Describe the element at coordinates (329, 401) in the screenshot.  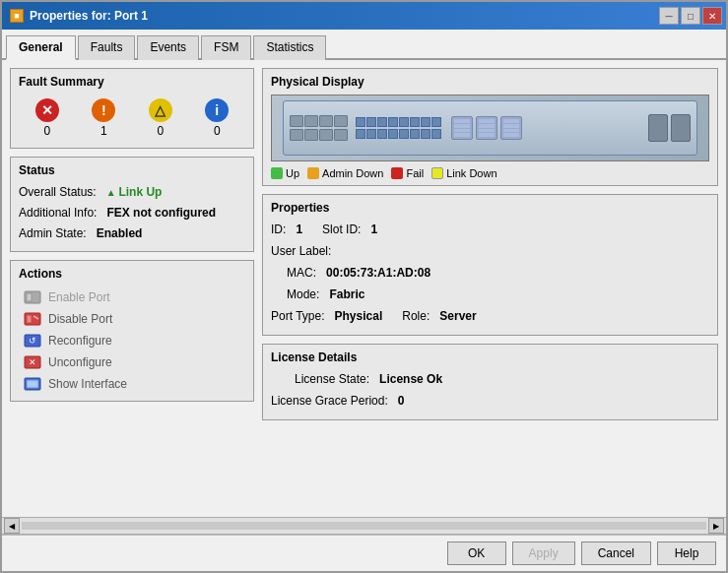
I see `license-grace-label: License Grace Period:` at that location.